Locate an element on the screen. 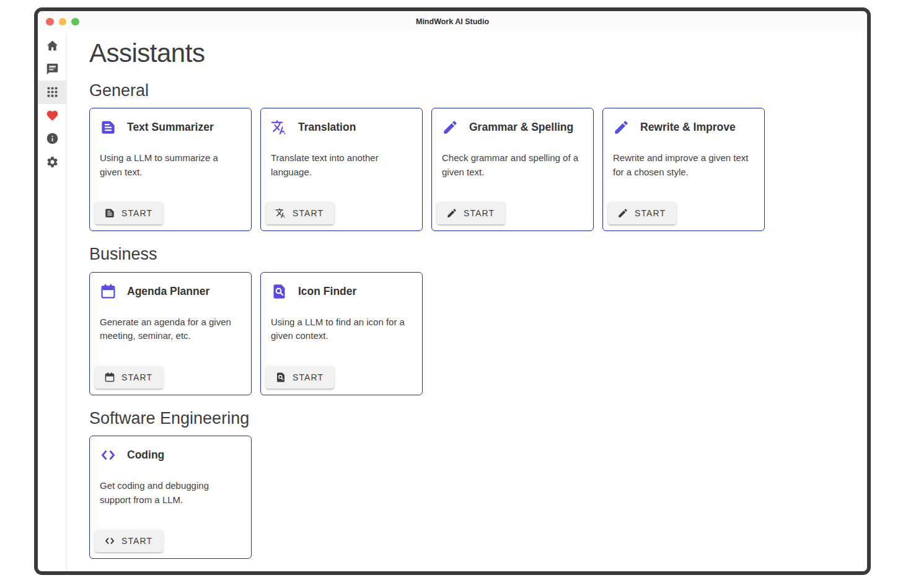 Image resolution: width=903 pixels, height=588 pixels. chat-icon is located at coordinates (52, 69).